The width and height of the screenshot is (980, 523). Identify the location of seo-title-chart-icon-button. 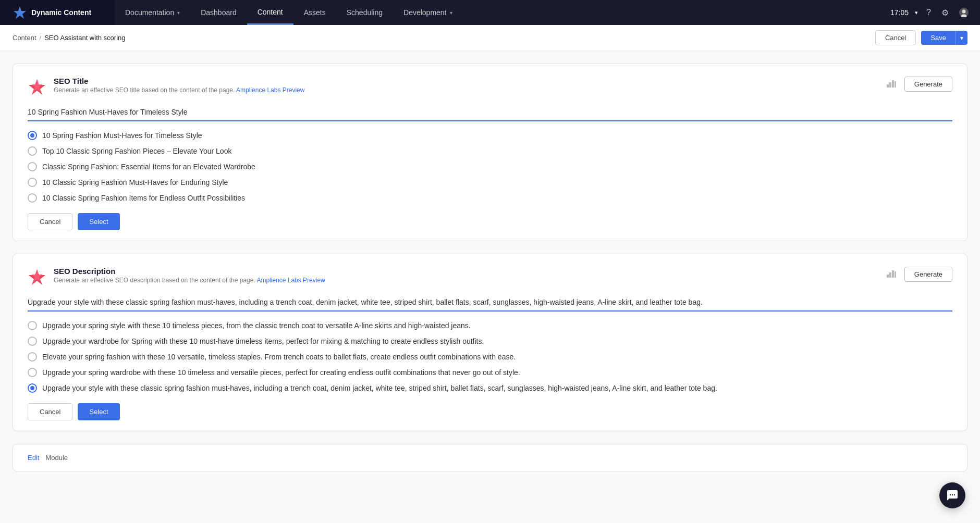
(891, 84).